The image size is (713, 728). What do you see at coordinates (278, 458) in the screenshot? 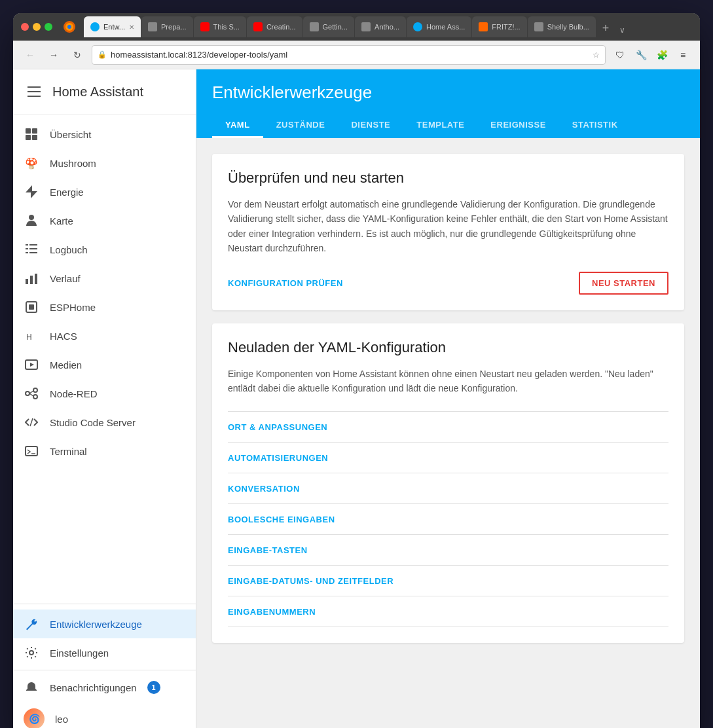
I see `reload-link-1: AUTOMATISIERUNGEN` at bounding box center [278, 458].